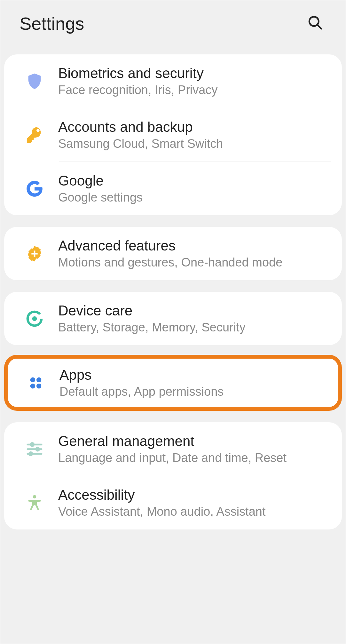  Describe the element at coordinates (173, 319) in the screenshot. I see `settings-group: Device care Battery, Storage, Memory, Se…` at that location.